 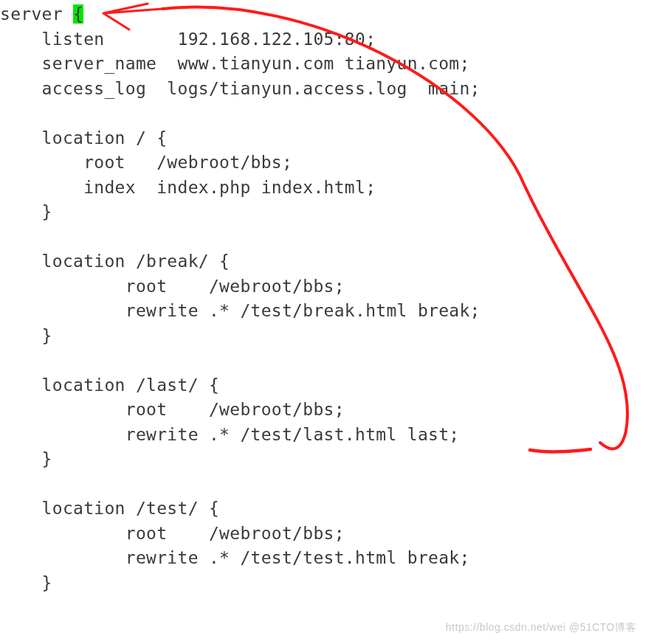 What do you see at coordinates (27, 336) in the screenshot?
I see `code-line-13: }` at bounding box center [27, 336].